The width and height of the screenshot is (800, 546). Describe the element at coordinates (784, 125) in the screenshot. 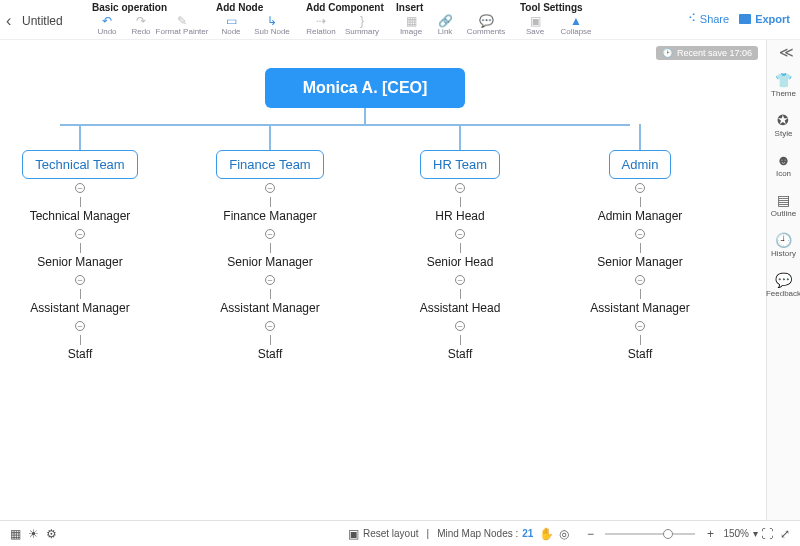

I see `side-style: ✪Style` at that location.